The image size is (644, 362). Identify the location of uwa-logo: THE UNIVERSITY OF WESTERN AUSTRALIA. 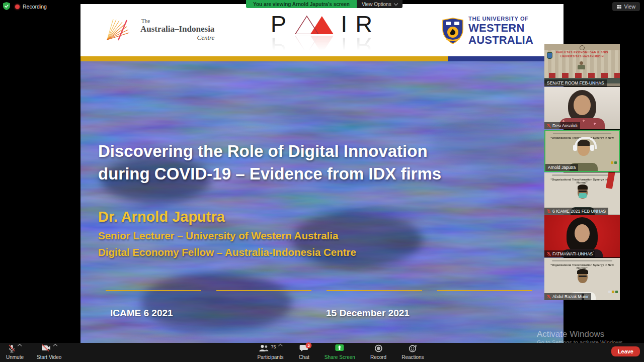
(488, 31).